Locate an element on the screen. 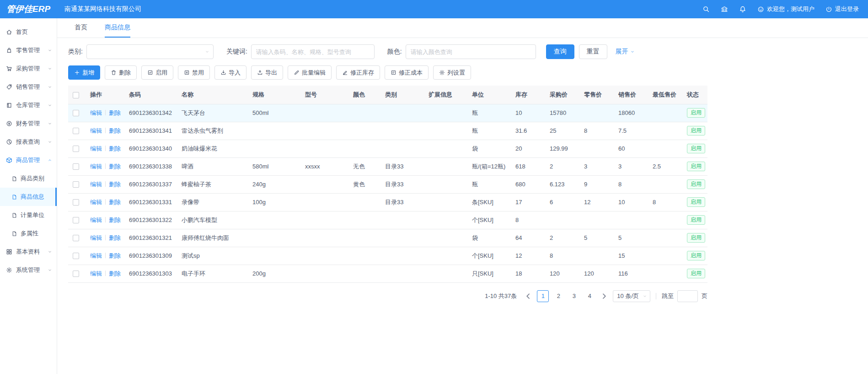 The width and height of the screenshot is (868, 374). pagination-total: 1-10 共37条 is located at coordinates (501, 296).